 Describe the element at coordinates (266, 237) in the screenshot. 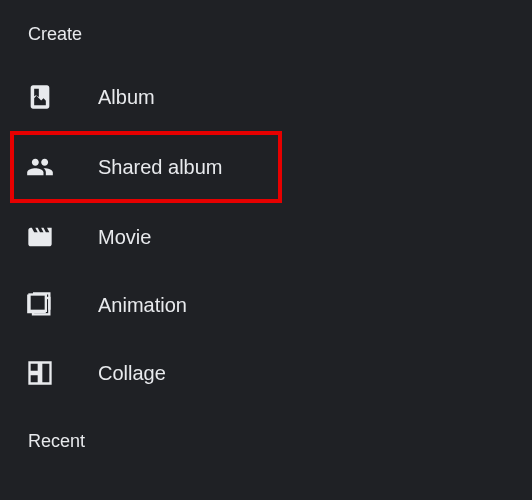

I see `menu-item-movie: Movie` at that location.